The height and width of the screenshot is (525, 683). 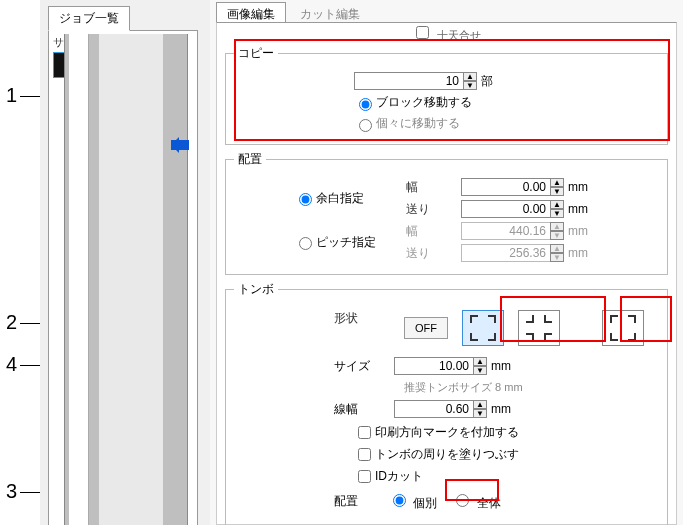 What do you see at coordinates (12, 492) in the screenshot?
I see `callout-3: 3` at bounding box center [12, 492].